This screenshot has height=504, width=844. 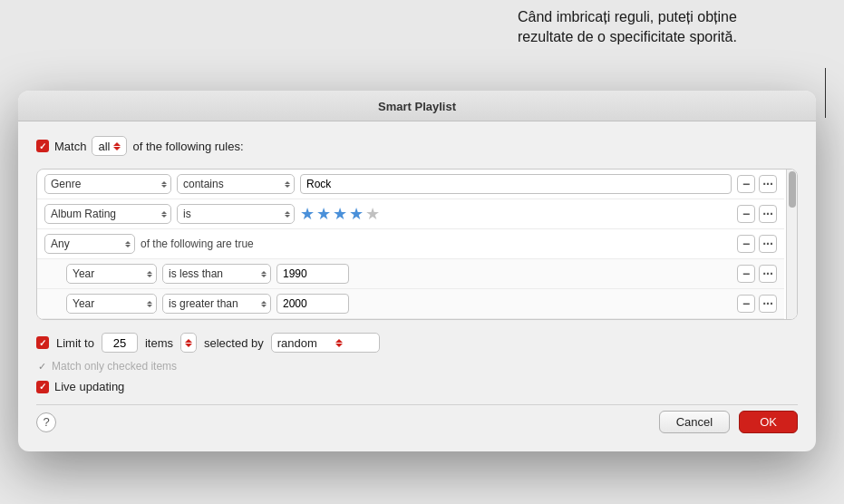 What do you see at coordinates (746, 274) in the screenshot?
I see `remove-rule-year-less: −` at bounding box center [746, 274].